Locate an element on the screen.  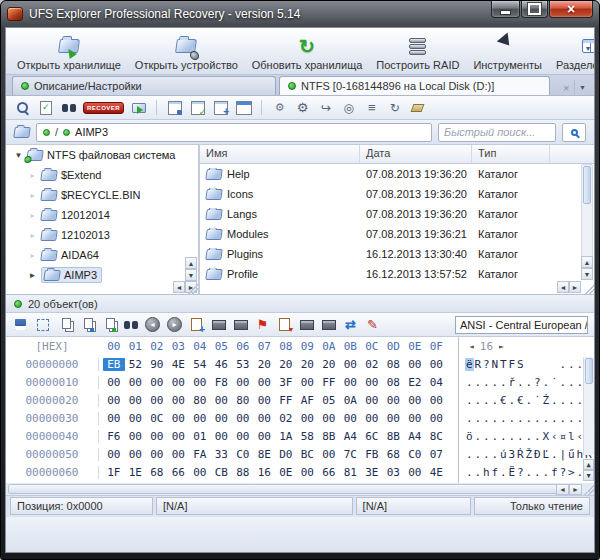
ansi-char: ˙ is located at coordinates (538, 400).